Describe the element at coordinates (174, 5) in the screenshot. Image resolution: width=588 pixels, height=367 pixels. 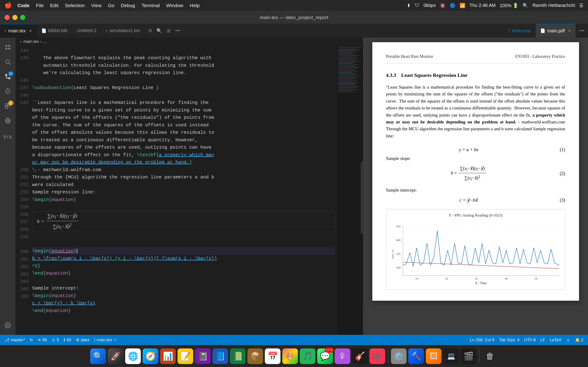
I see `menu-window: Window` at that location.